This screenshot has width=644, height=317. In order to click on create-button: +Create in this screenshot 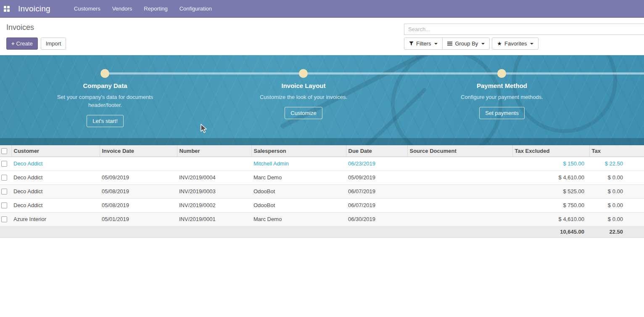, I will do `click(22, 44)`.